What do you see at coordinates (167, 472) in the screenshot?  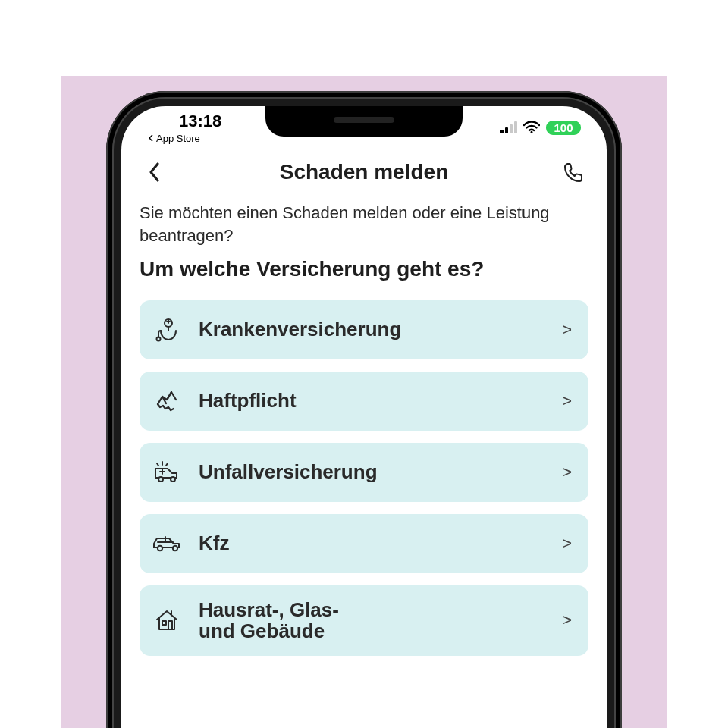 I see `ambulance-icon` at bounding box center [167, 472].